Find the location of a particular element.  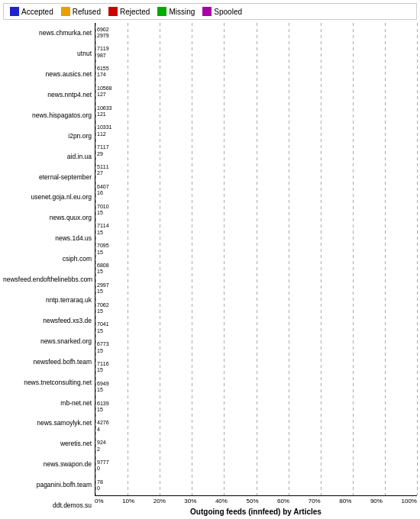

bar-row: 640716 is located at coordinates (257, 190).